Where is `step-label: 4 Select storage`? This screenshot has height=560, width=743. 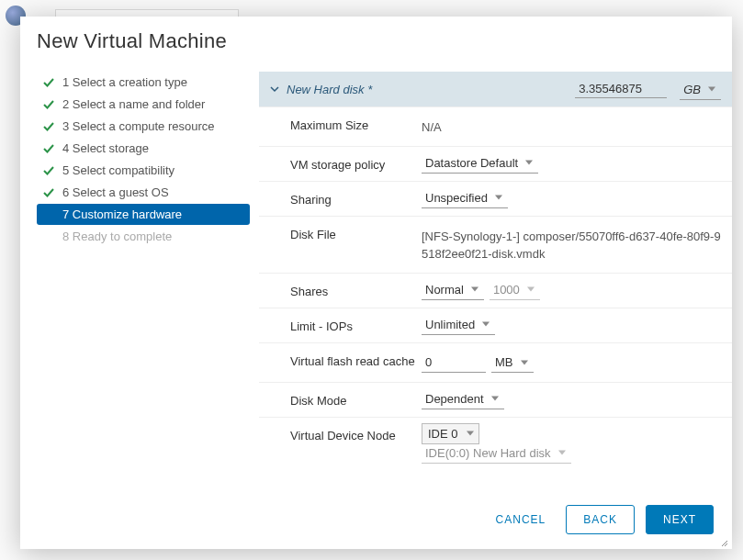
step-label: 4 Select storage is located at coordinates (106, 149).